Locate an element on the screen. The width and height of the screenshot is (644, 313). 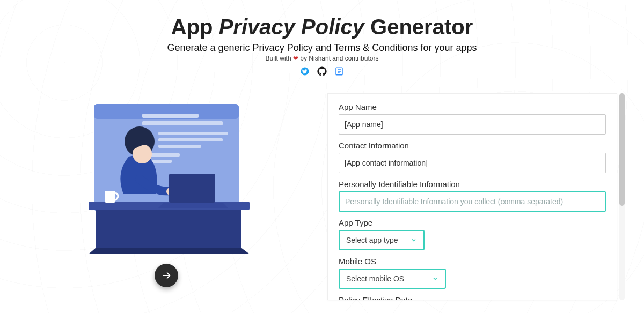
effective-date-label: Policy Effective Date is located at coordinates (472, 298).